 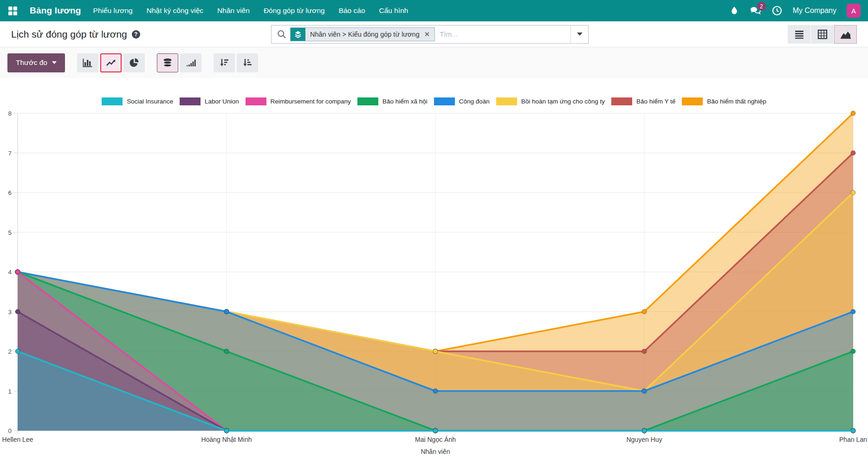 I want to click on top-navbar: Bảng lương Phiếu lương Nhật ký công việc…, so click(x=434, y=11).